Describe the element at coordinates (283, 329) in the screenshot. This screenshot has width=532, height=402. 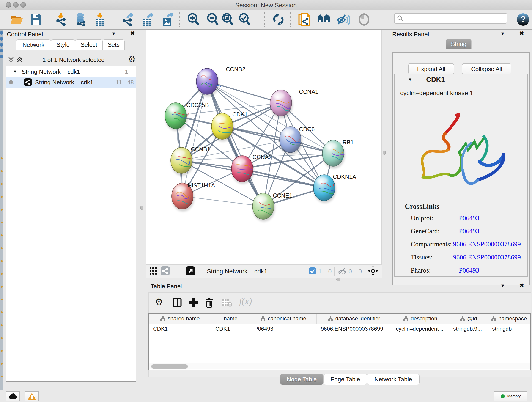
I see `table-cell: P06493` at that location.